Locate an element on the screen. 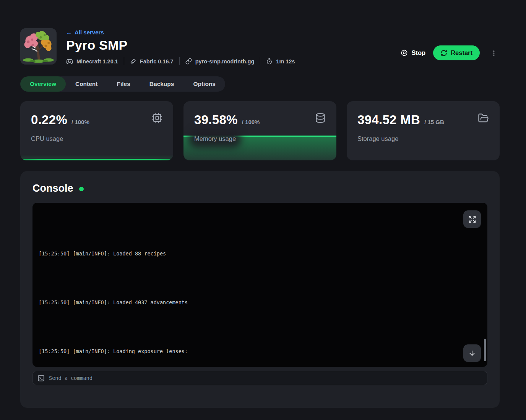 This screenshot has width=526, height=420. restart-button-label: Restart is located at coordinates (462, 53).